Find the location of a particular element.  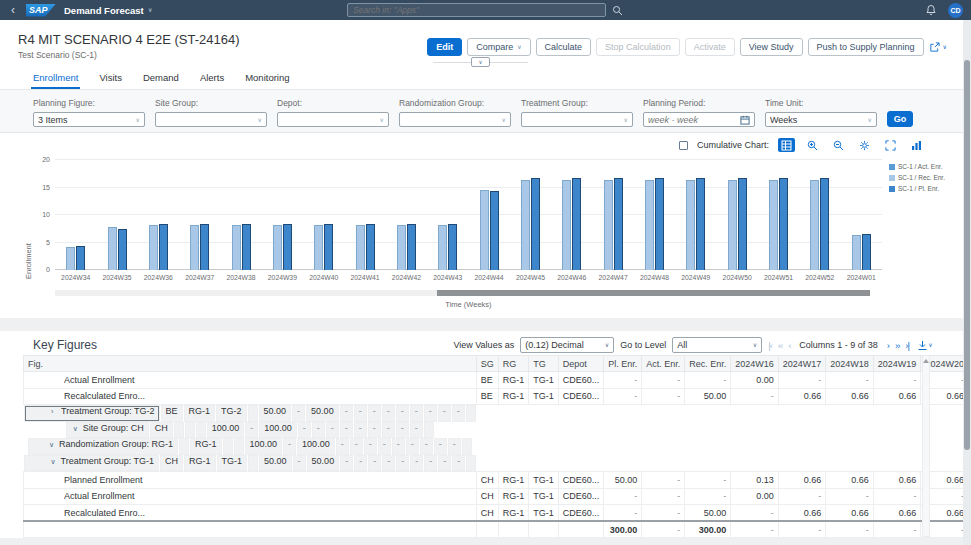

sg-cell: CH is located at coordinates (487, 480).